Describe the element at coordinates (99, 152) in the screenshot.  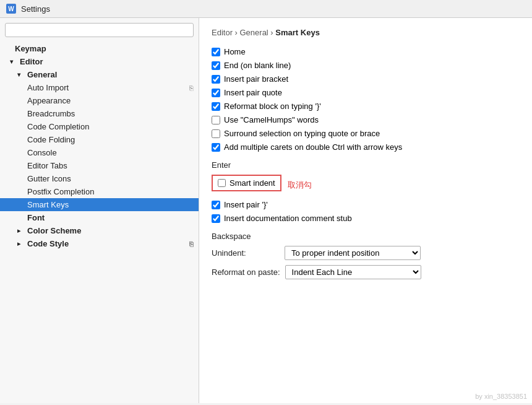
I see `sidebar-item-console: Console` at that location.